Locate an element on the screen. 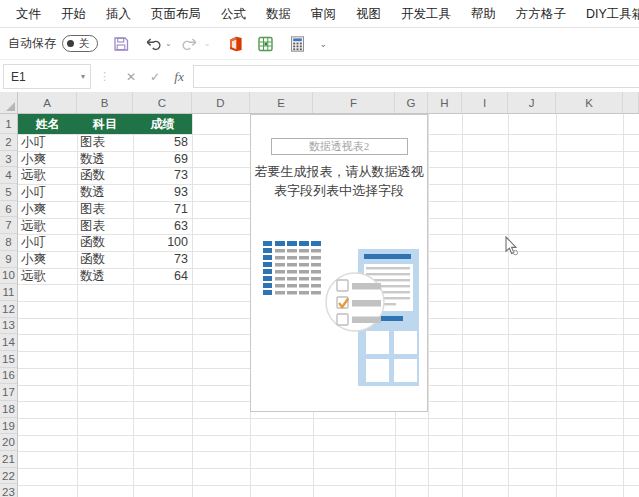 This screenshot has height=497, width=639. cell-C2: 58 is located at coordinates (162, 142).